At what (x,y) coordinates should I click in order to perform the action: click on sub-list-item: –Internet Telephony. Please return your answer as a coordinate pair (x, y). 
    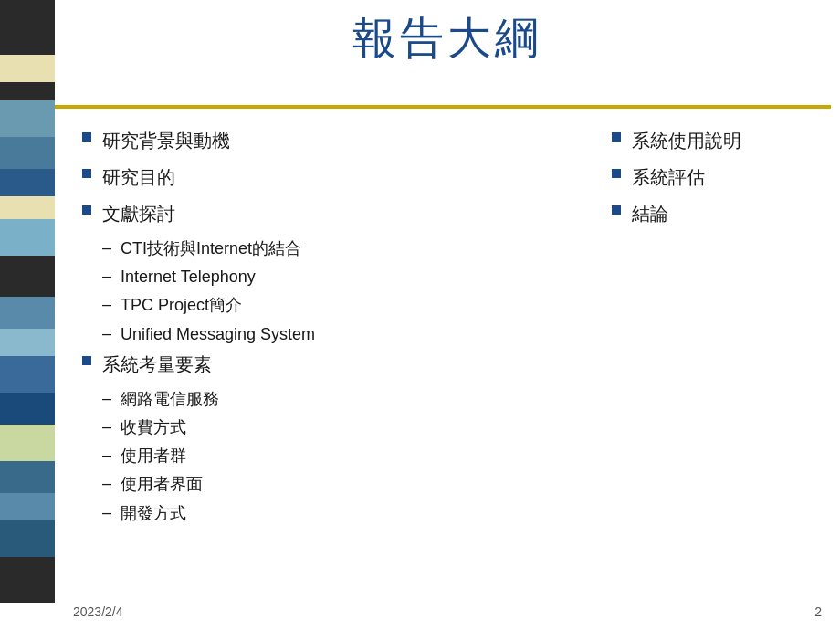
    Looking at the image, I should click on (357, 278).